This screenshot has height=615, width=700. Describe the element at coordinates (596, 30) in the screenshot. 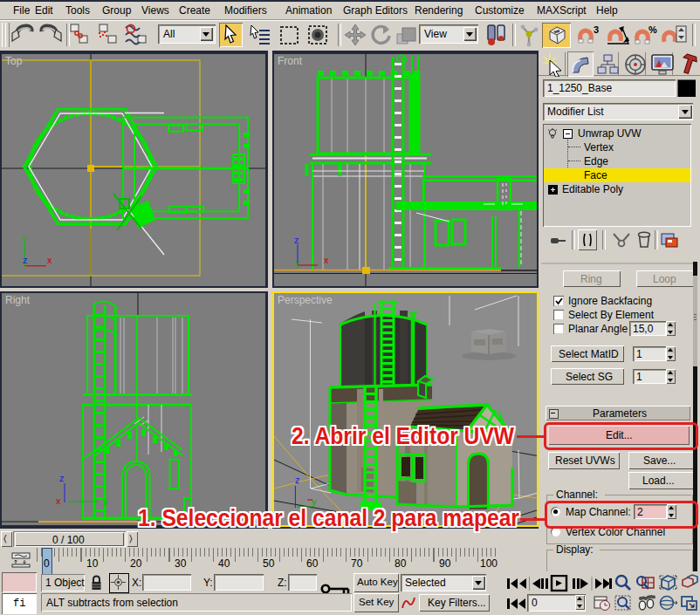

I see `svg-text: 3` at that location.